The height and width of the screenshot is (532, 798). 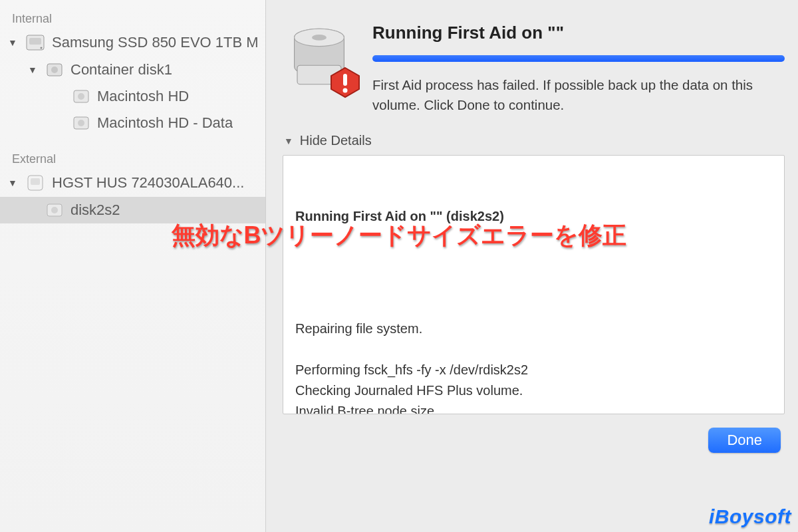 I want to click on container-icon, so click(x=55, y=70).